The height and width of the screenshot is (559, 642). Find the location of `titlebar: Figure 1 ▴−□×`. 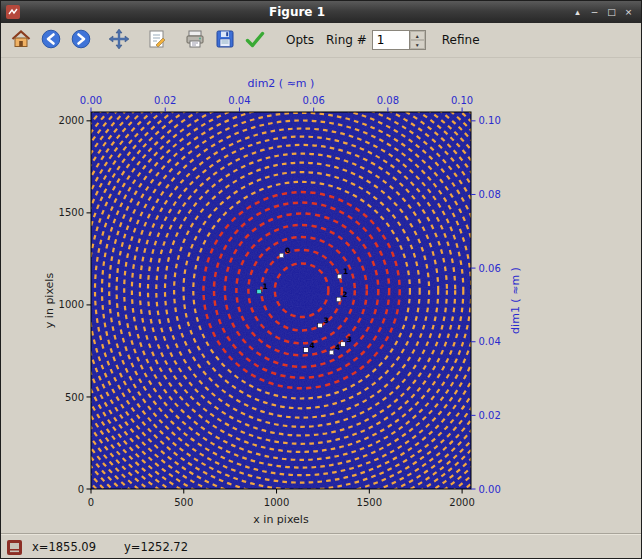

titlebar: Figure 1 ▴−□× is located at coordinates (321, 12).